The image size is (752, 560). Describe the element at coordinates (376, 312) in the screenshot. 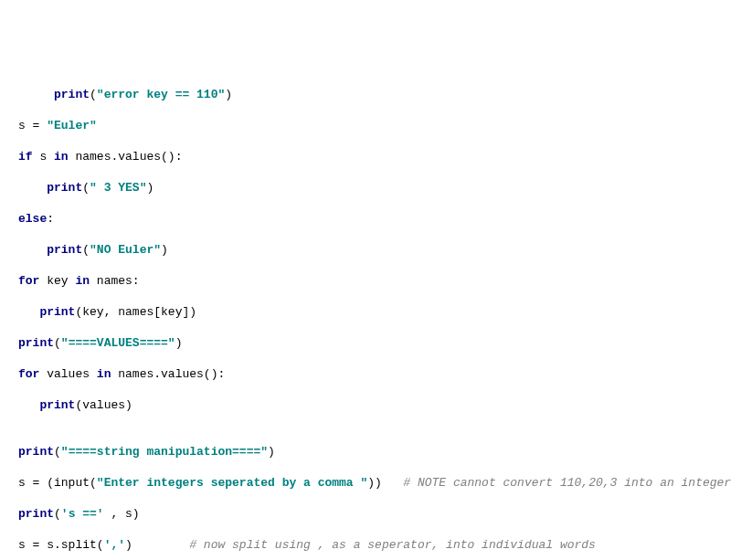

I see `code-line: print(key, names[key])` at that location.